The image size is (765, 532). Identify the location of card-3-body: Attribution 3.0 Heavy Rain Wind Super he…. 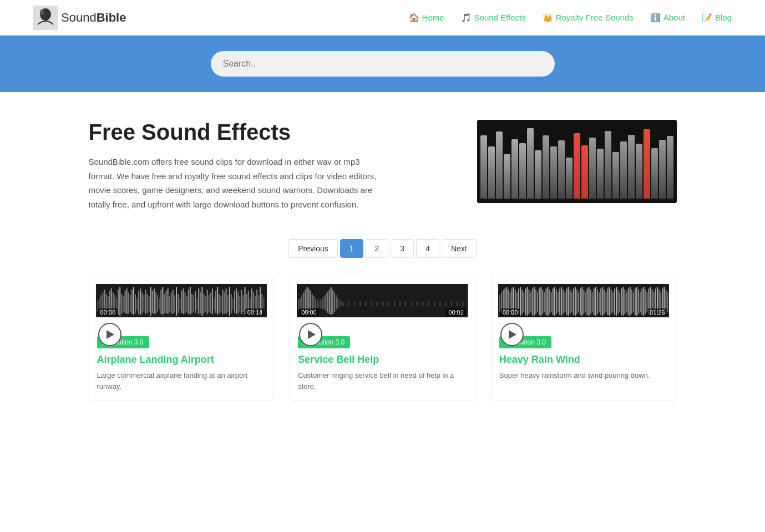
(584, 363).